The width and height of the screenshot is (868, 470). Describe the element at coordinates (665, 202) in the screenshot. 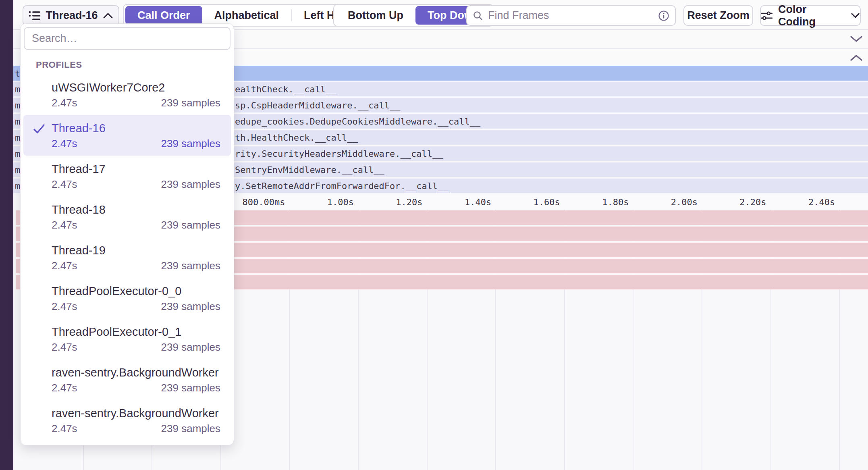

I see `axis-tick-label: 2.00s` at that location.